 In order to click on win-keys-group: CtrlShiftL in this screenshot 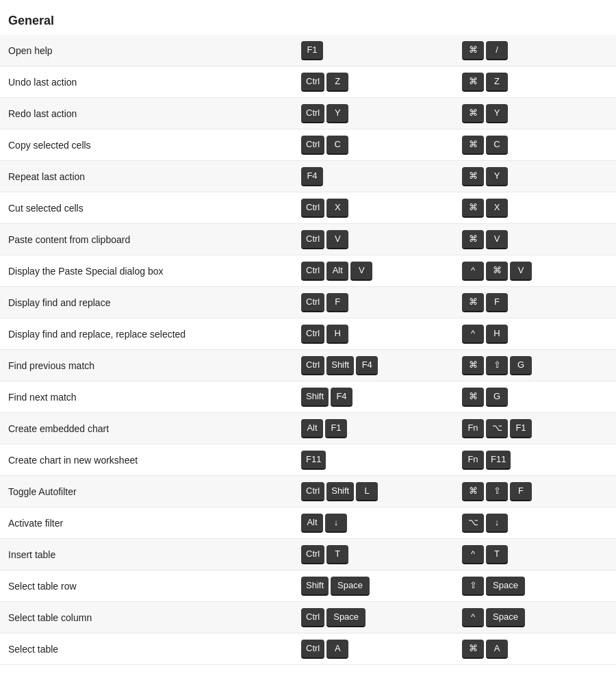, I will do `click(375, 492)`.